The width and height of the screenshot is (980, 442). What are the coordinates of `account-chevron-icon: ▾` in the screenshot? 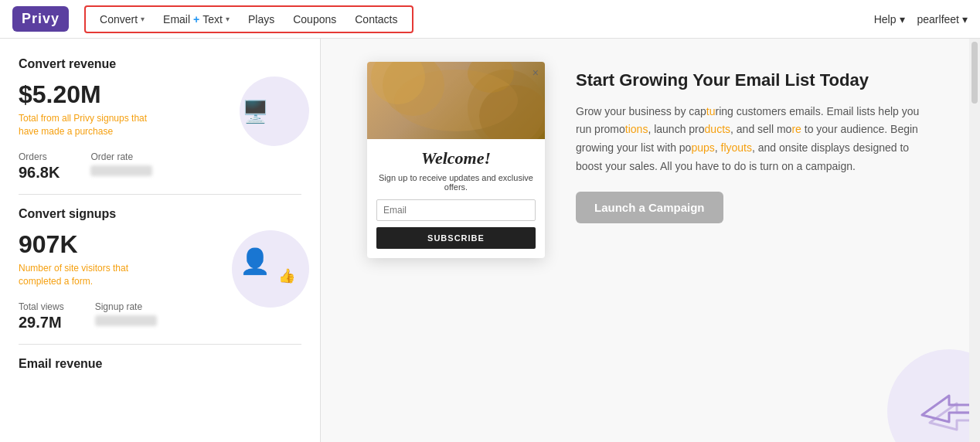 It's located at (965, 19).